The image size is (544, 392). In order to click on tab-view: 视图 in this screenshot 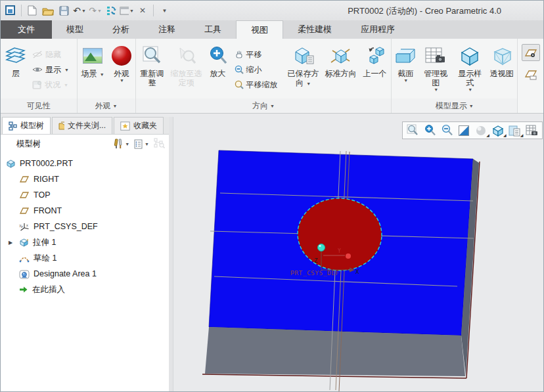, I will do `click(260, 30)`.